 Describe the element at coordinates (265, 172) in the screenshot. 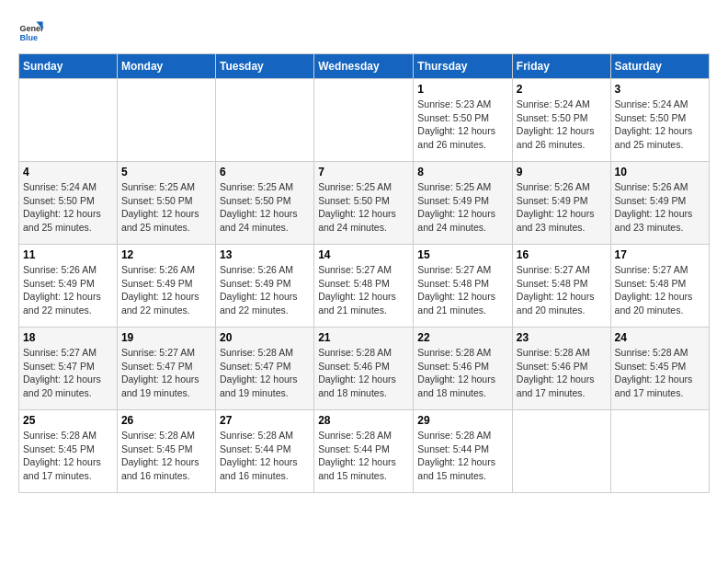

I see `day-number: 6` at that location.